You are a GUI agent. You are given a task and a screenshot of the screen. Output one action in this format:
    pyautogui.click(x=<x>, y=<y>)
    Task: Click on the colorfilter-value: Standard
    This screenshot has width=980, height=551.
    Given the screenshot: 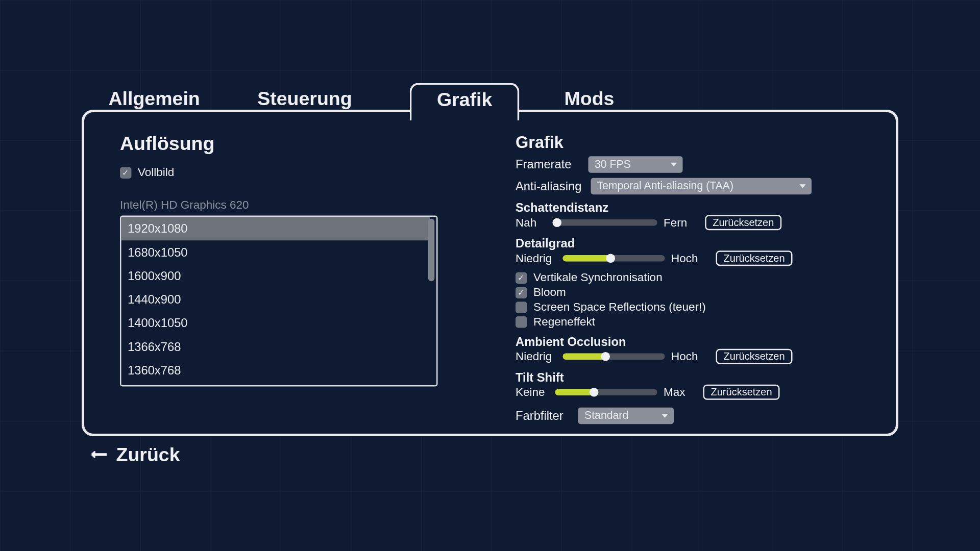 What is the action you would take?
    pyautogui.click(x=606, y=416)
    